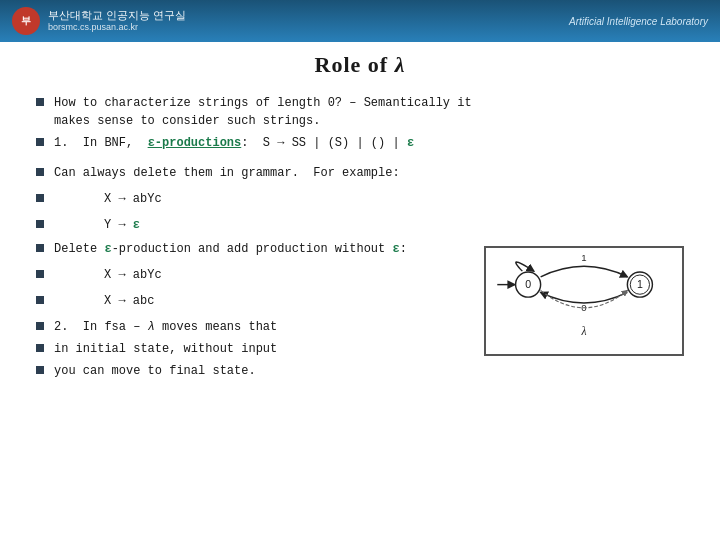  Describe the element at coordinates (369, 225) in the screenshot. I see `indent-text-2: Y → ε` at that location.